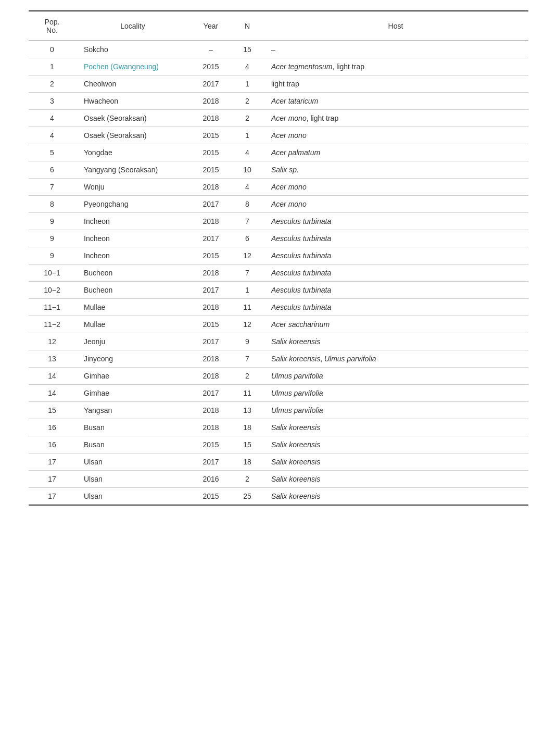 Image resolution: width=557 pixels, height=756 pixels. What do you see at coordinates (133, 307) in the screenshot?
I see `cell-locality: Mullae` at bounding box center [133, 307].